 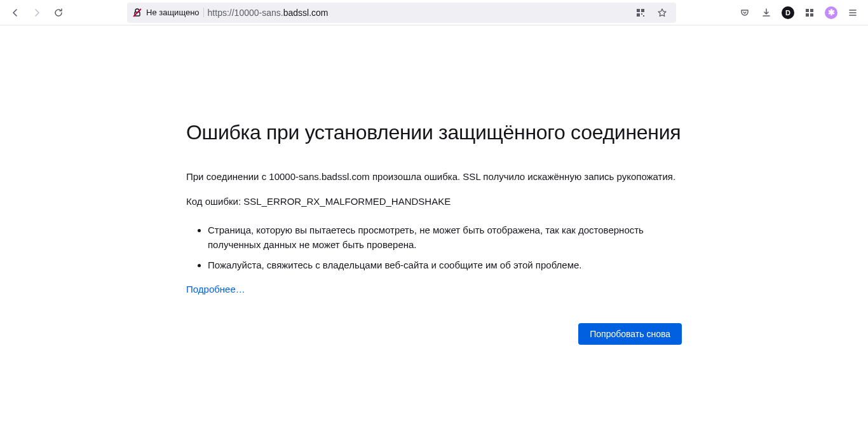 What do you see at coordinates (810, 13) in the screenshot?
I see `extension-apps-icon` at bounding box center [810, 13].